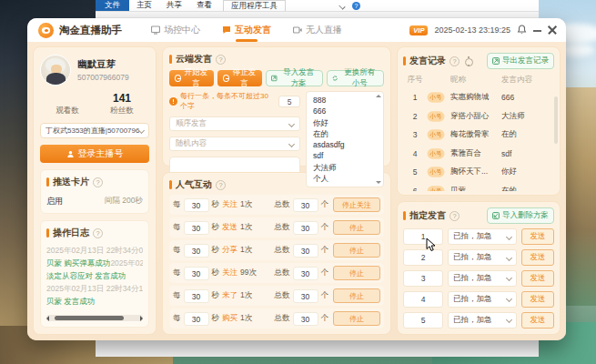  Describe the element at coordinates (379, 96) in the screenshot. I see `scroll-up-icon` at that location.